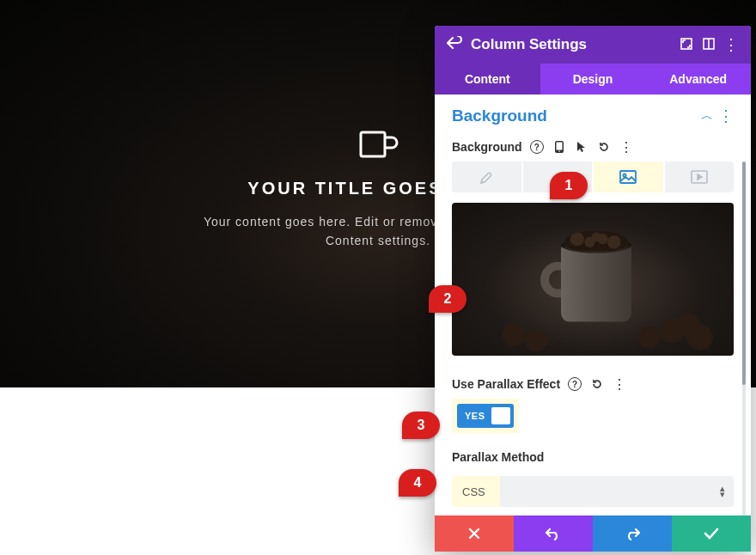 The height and width of the screenshot is (555, 756). What do you see at coordinates (485, 416) in the screenshot?
I see `use-parallax-toggle: YES` at bounding box center [485, 416].